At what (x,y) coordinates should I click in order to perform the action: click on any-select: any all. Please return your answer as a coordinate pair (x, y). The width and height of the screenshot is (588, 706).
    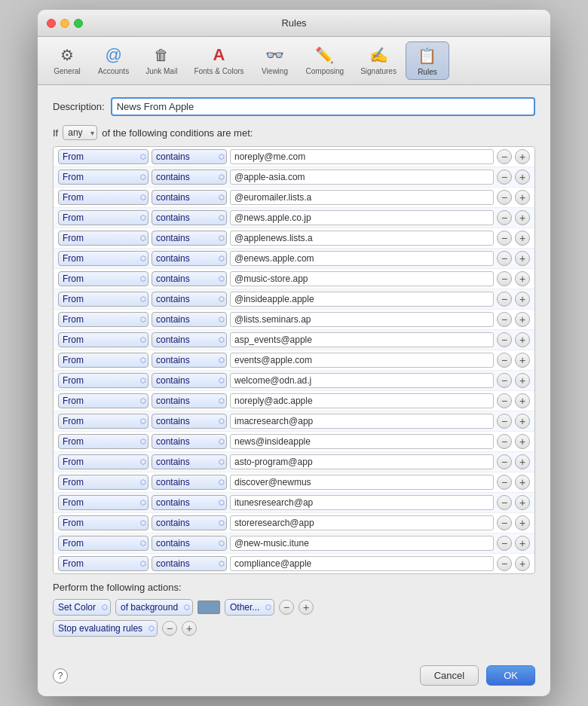
    Looking at the image, I should click on (80, 133).